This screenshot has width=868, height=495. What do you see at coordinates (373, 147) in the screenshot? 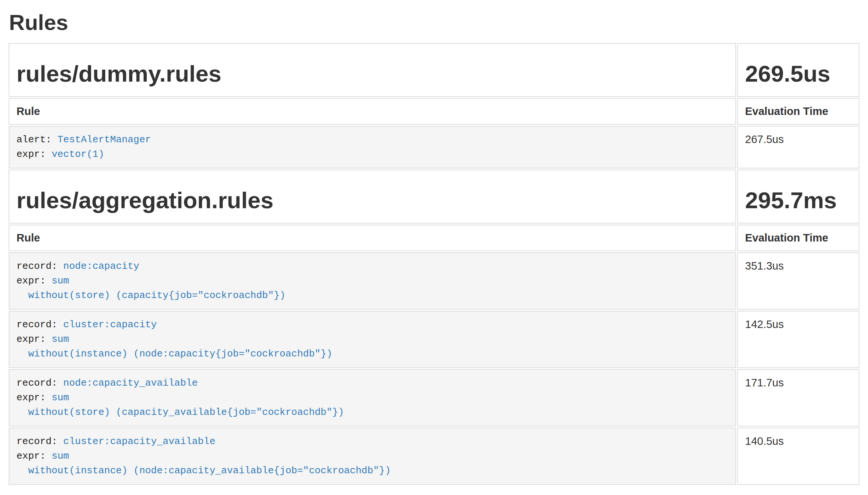
I see `rule-definition-cell: alert: TestAlertManager expr: vector(1)` at bounding box center [373, 147].